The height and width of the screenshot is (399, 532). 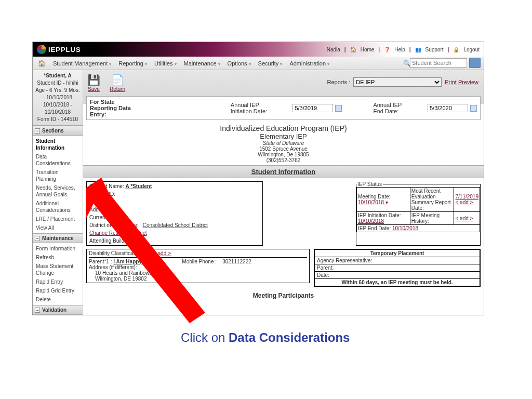 What do you see at coordinates (284, 143) in the screenshot?
I see `title-block: Individualized Education Program (IEP) E…` at bounding box center [284, 143].